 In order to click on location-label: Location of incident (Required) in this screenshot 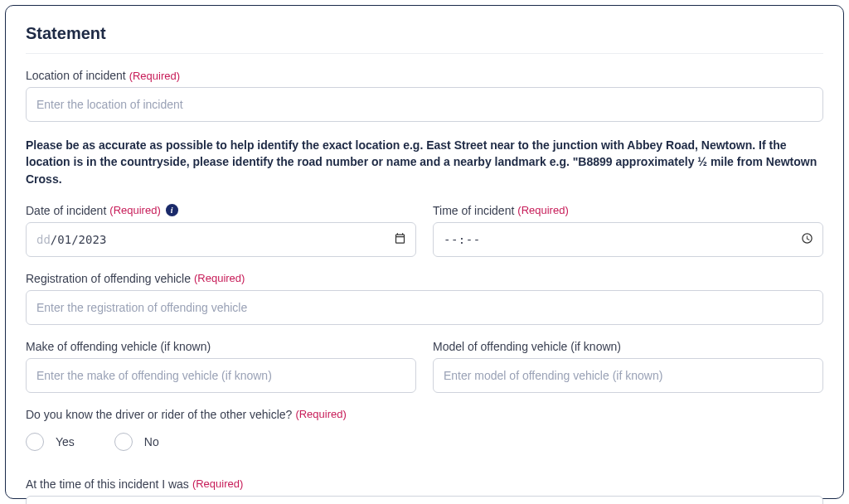, I will do `click(424, 75)`.